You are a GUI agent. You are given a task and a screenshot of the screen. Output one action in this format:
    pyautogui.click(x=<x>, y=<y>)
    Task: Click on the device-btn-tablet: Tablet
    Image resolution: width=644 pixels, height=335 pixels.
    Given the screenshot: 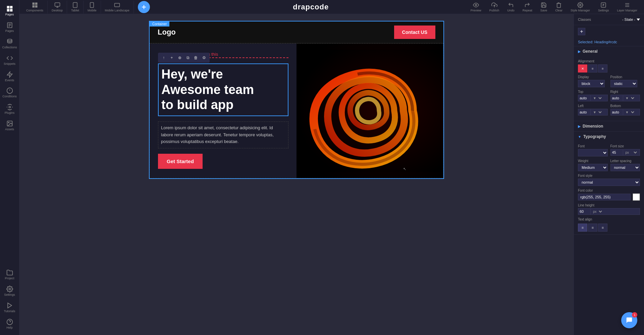 What is the action you would take?
    pyautogui.click(x=75, y=7)
    